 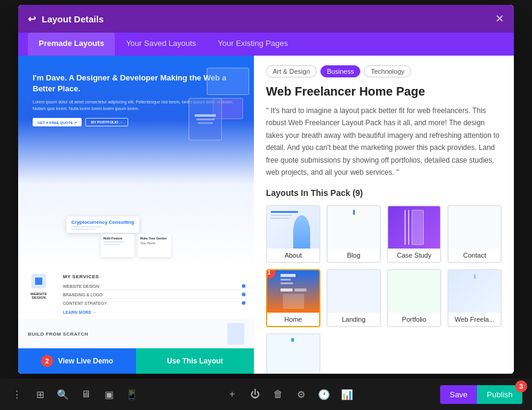 I want to click on website-design-label: WEBSITE DESIGN, so click(x=39, y=296).